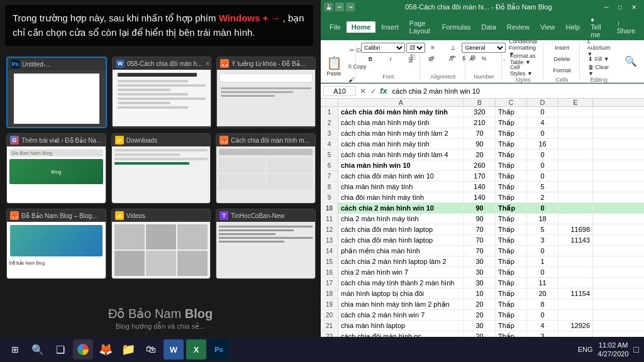 The height and width of the screenshot is (362, 644). I want to click on tab-view: View, so click(548, 27).